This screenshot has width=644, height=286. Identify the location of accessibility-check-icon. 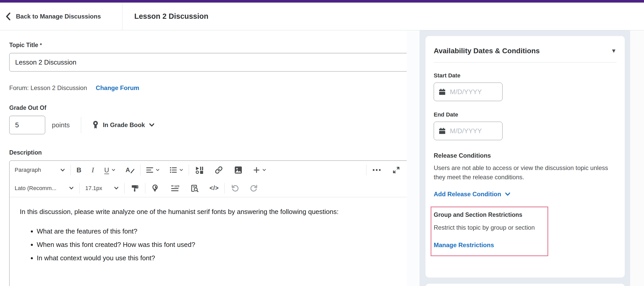
(156, 188).